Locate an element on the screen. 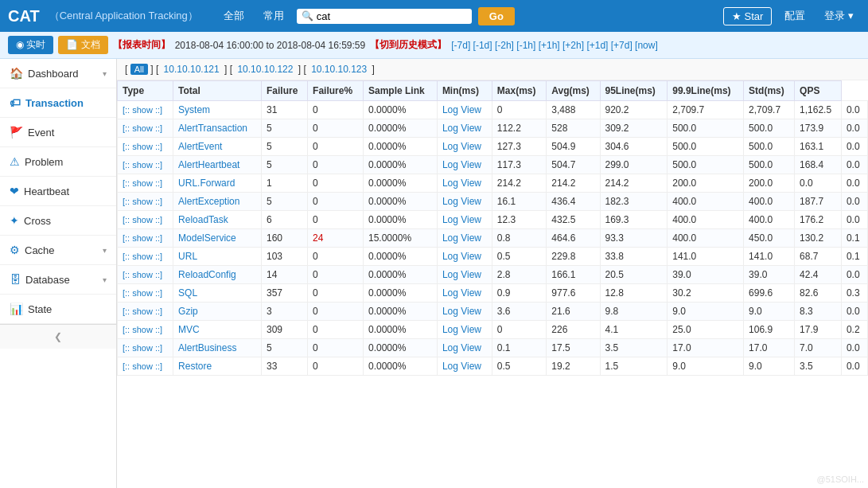 This screenshot has width=868, height=488. min-cell: 12.3 is located at coordinates (519, 220).